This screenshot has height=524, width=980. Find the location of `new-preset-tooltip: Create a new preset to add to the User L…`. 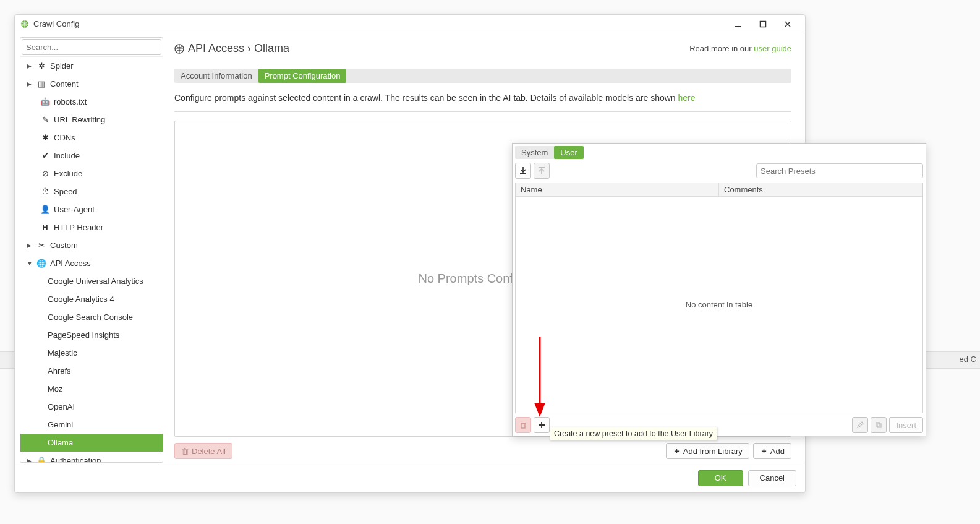

new-preset-tooltip: Create a new preset to add to the User L… is located at coordinates (633, 434).